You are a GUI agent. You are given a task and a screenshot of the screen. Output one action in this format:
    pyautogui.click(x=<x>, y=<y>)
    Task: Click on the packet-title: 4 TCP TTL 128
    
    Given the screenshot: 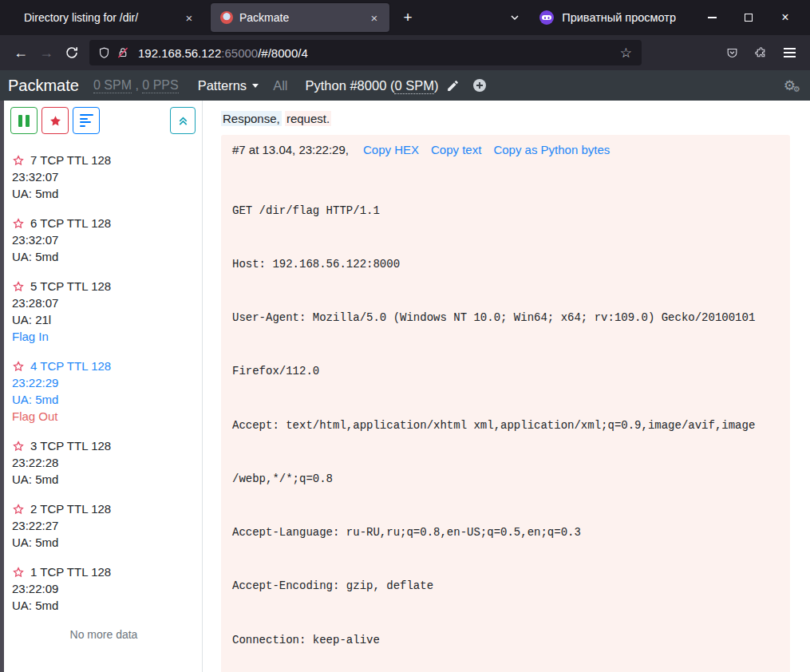 What is the action you would take?
    pyautogui.click(x=70, y=366)
    